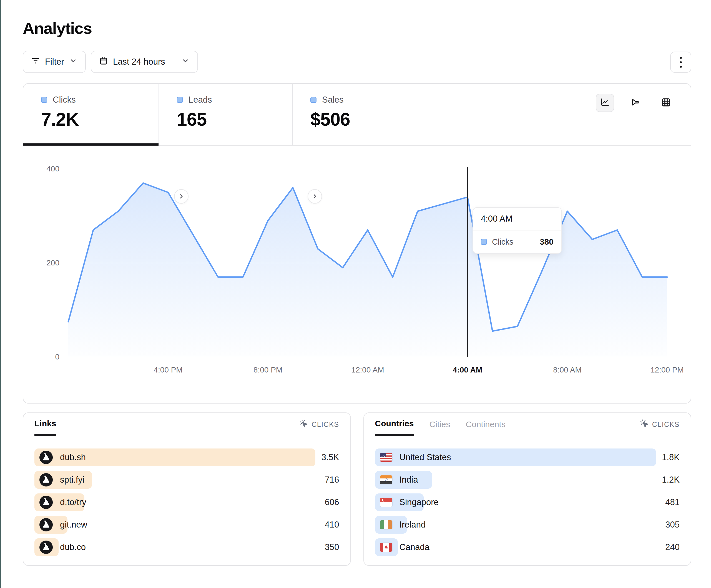 Image resolution: width=711 pixels, height=588 pixels. I want to click on clicks-count: 606, so click(332, 502).